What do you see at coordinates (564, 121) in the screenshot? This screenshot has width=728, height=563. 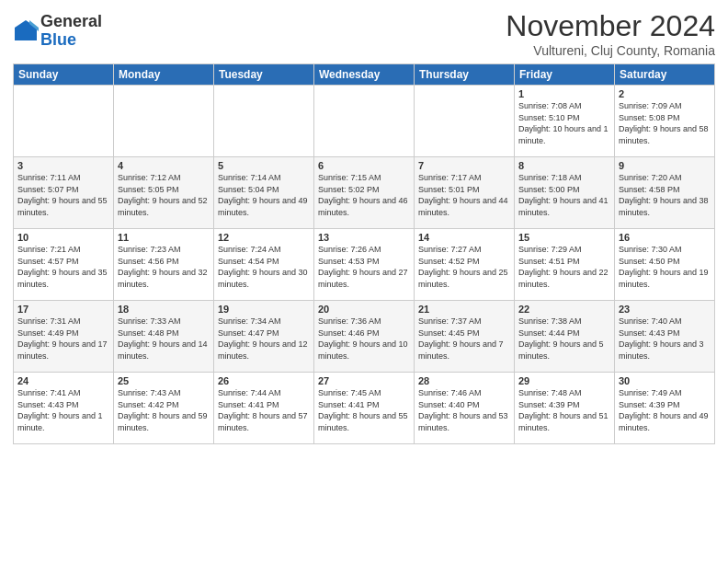 I see `table-row: 1Sunrise: 7:08 AM Sunset: 5:10 PM Daylig…` at bounding box center [564, 121].